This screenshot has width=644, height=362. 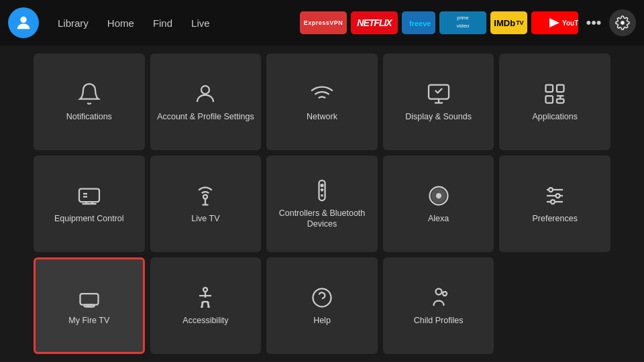 I want to click on live-tv-label: Live TV, so click(x=205, y=219).